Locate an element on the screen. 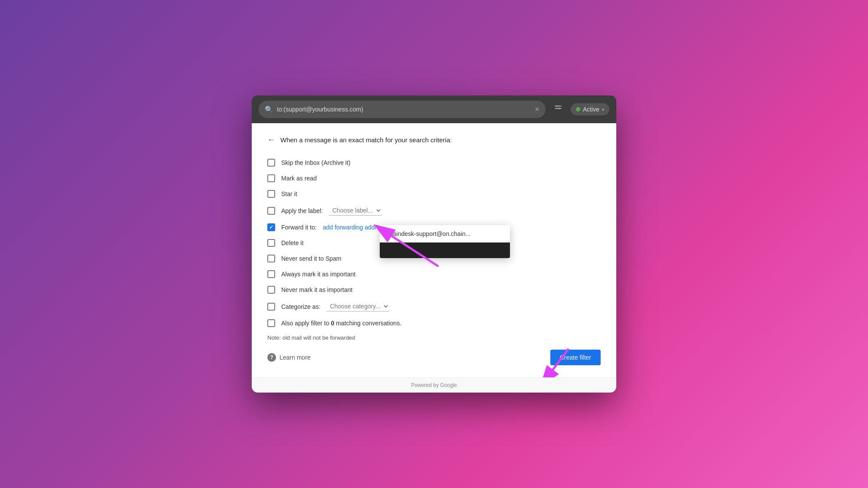 Image resolution: width=868 pixels, height=488 pixels. option-never-important: Never mark it as important is located at coordinates (434, 290).